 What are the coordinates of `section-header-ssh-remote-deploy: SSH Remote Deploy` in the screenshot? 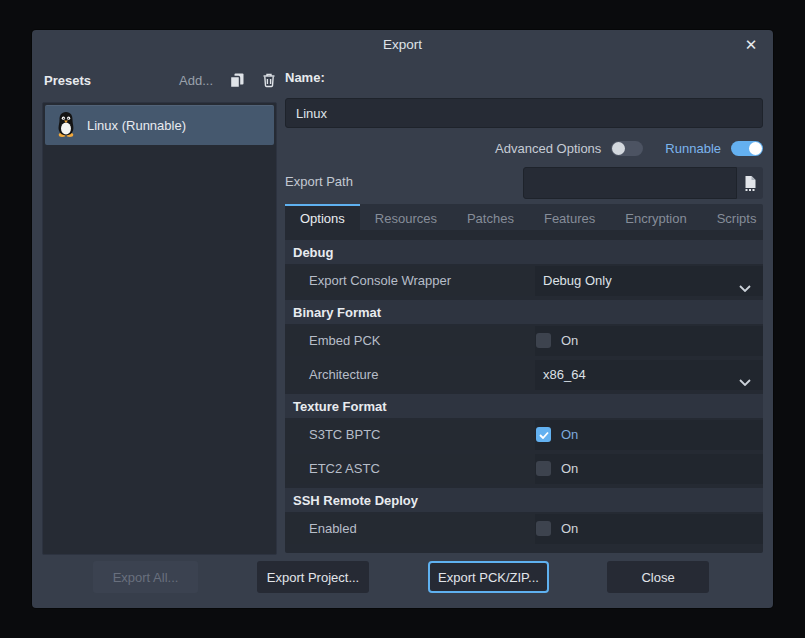 It's located at (524, 500).